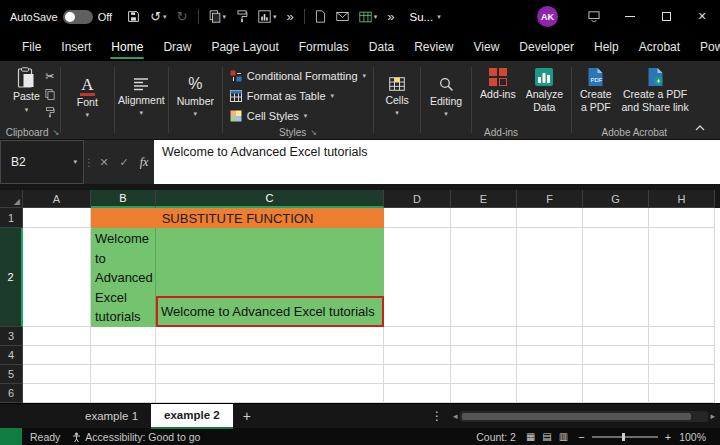 The height and width of the screenshot is (445, 720). What do you see at coordinates (682, 336) in the screenshot?
I see `cell-H3` at bounding box center [682, 336].